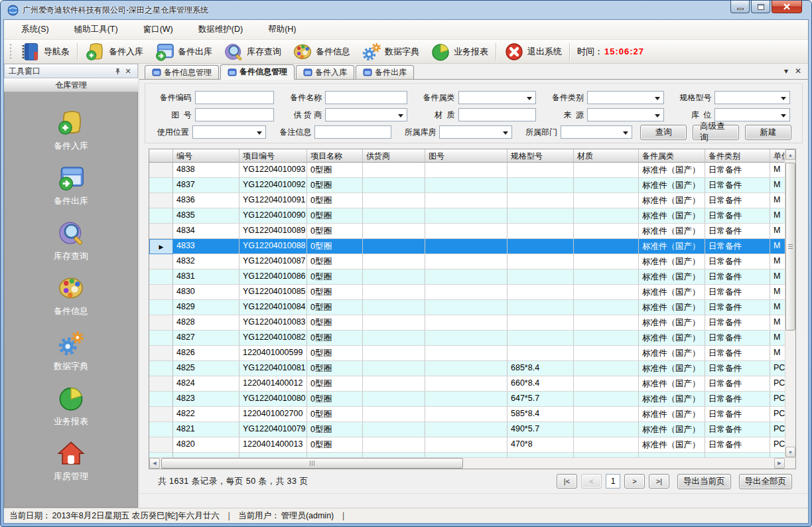 The image size is (812, 527). Describe the element at coordinates (705, 482) in the screenshot. I see `export-current-page-button: 导出当前页` at that location.